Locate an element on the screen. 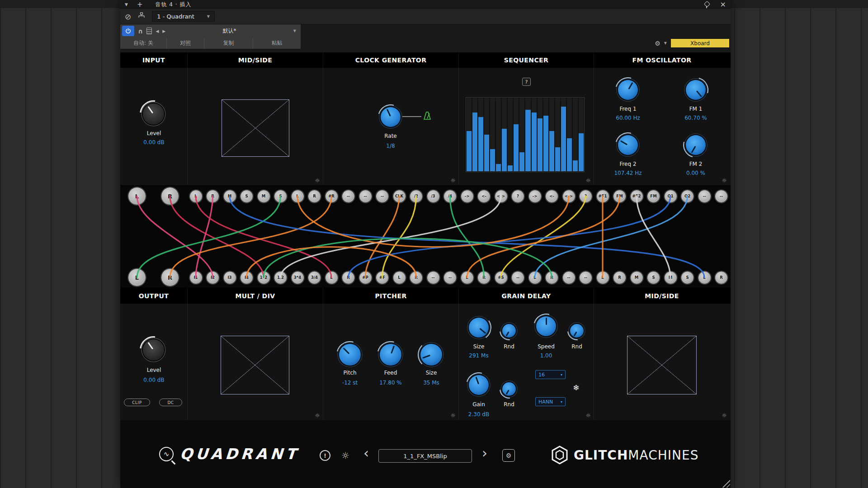  output-level-knob is located at coordinates (154, 350).